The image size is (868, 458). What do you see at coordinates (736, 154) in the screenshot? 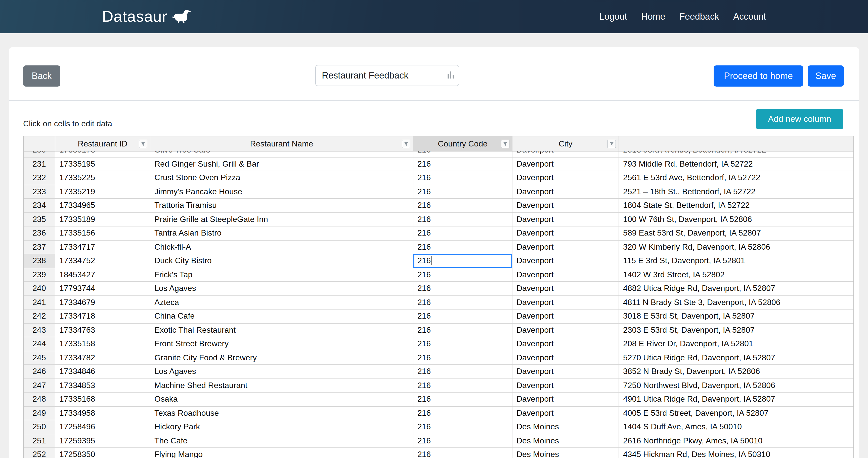
I see `cell-addr: 2513 53rd Avenue, Bettendorf, IA 52722` at bounding box center [736, 154].